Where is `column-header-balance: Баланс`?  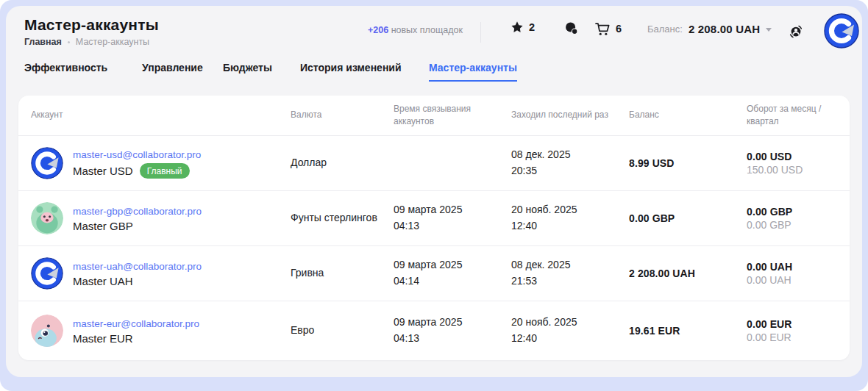
column-header-balance: Баланс is located at coordinates (688, 115).